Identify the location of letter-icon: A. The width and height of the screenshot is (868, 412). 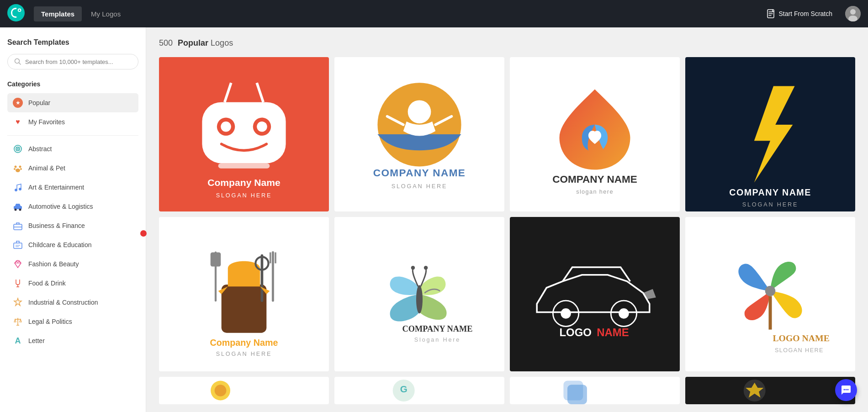
(18, 341).